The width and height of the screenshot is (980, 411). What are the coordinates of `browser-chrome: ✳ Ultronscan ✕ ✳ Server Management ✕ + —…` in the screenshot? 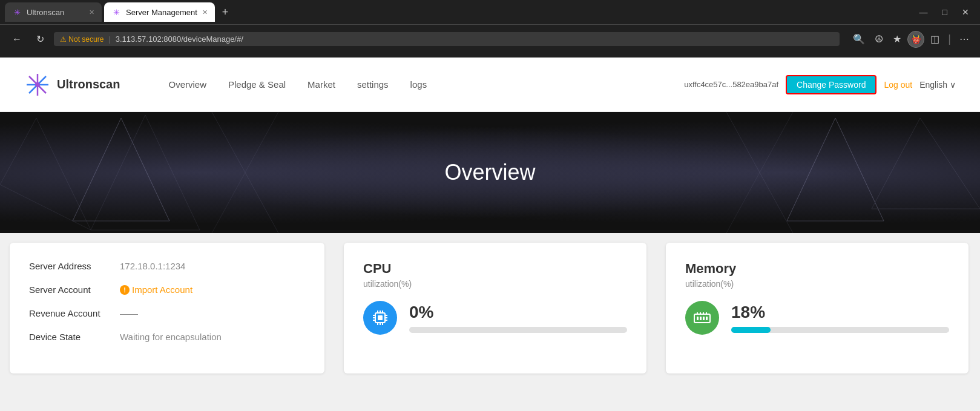 It's located at (490, 29).